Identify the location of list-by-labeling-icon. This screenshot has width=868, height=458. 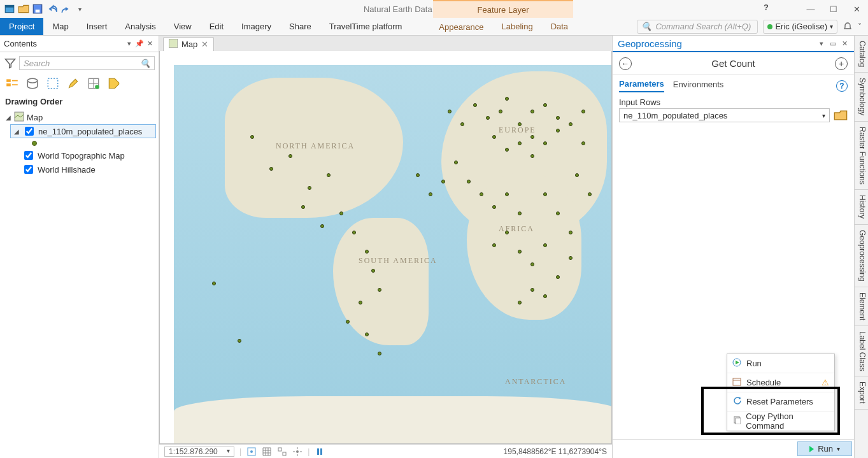
(114, 83).